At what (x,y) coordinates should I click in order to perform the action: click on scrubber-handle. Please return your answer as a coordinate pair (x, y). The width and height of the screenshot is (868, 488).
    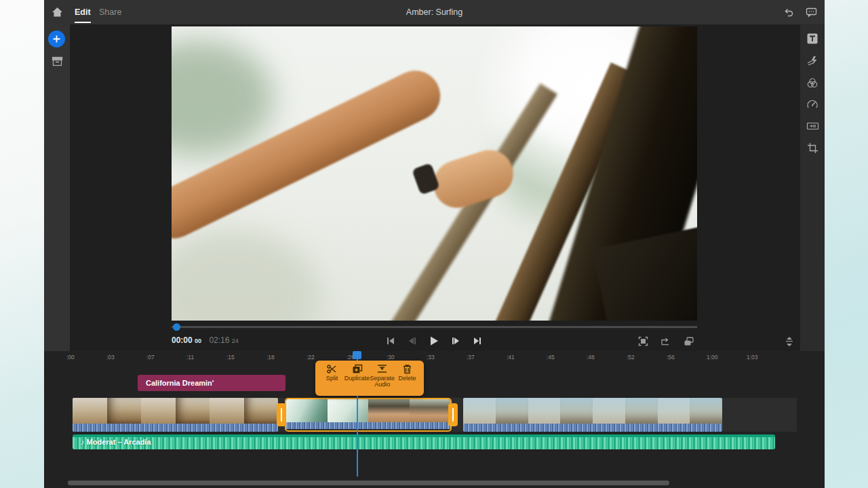
    Looking at the image, I should click on (176, 327).